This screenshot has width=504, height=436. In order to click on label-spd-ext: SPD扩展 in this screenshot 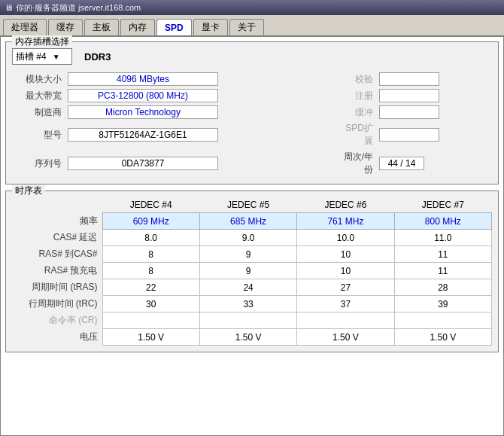, I will do `click(357, 135)`.